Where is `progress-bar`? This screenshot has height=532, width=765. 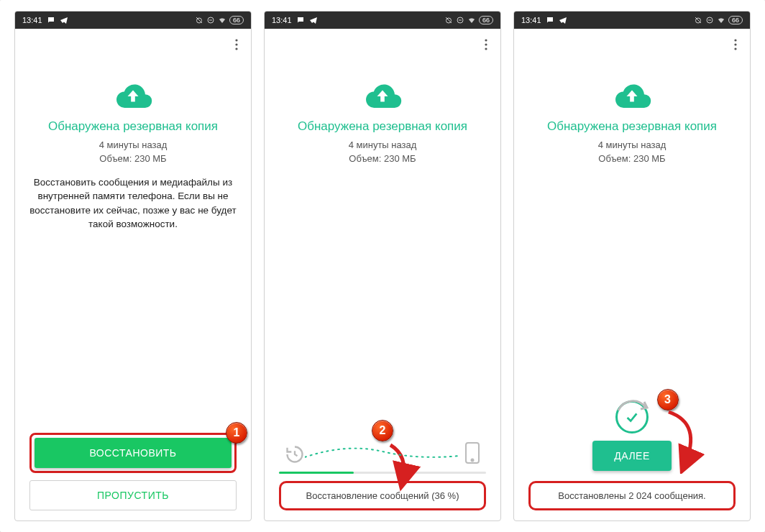 progress-bar is located at coordinates (382, 473).